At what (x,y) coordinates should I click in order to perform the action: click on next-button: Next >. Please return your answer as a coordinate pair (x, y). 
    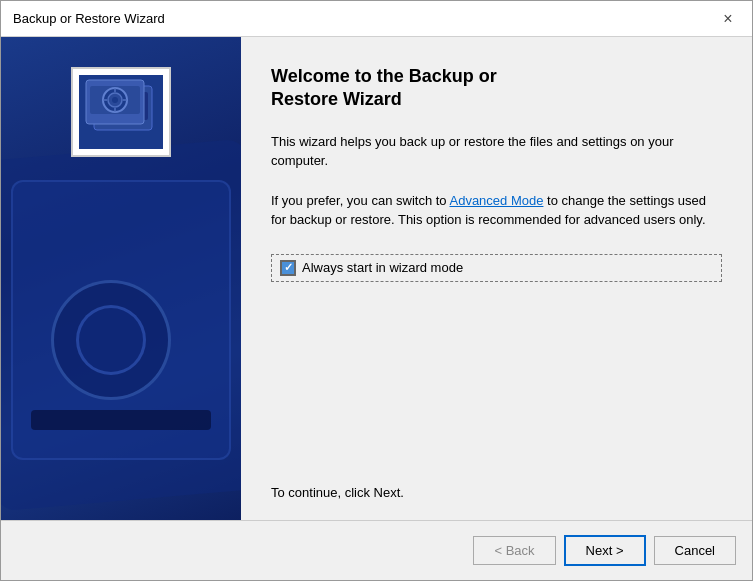
    Looking at the image, I should click on (605, 550).